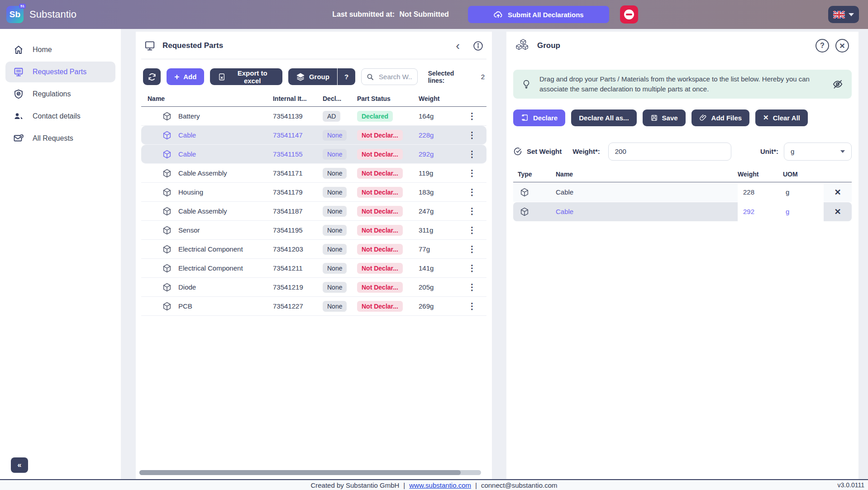  Describe the element at coordinates (314, 135) in the screenshot. I see `table-row: Cable 73541147 None Not Declar... 228g ⋮` at that location.